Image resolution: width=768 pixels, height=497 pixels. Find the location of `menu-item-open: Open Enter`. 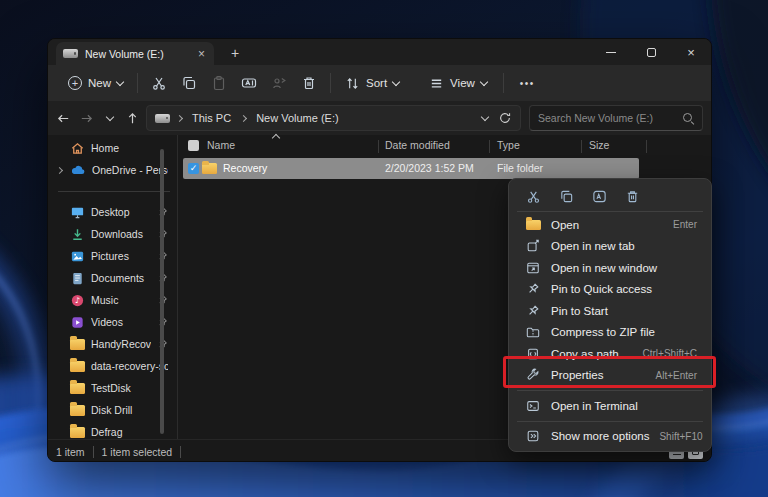

menu-item-open: Open Enter is located at coordinates (610, 225).